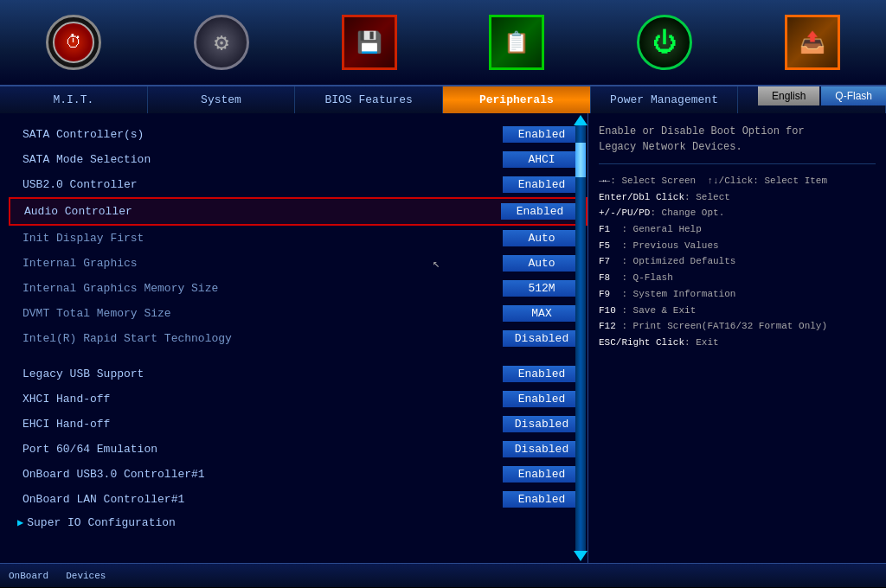  Describe the element at coordinates (304, 522) in the screenshot. I see `super-io-label: Super IO Configuration` at that location.